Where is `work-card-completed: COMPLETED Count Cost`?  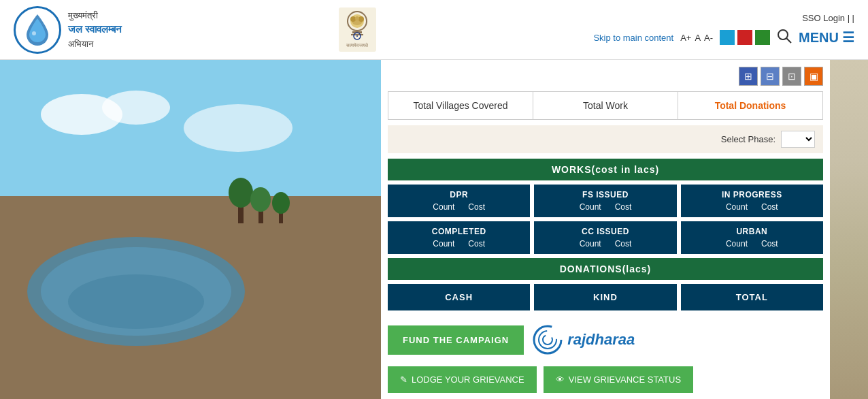
work-card-completed: COMPLETED Count Cost is located at coordinates (458, 238).